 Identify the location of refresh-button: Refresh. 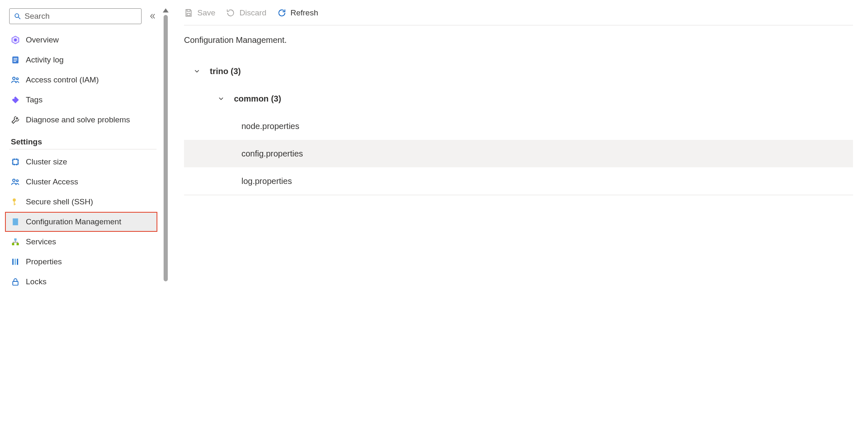
(298, 13).